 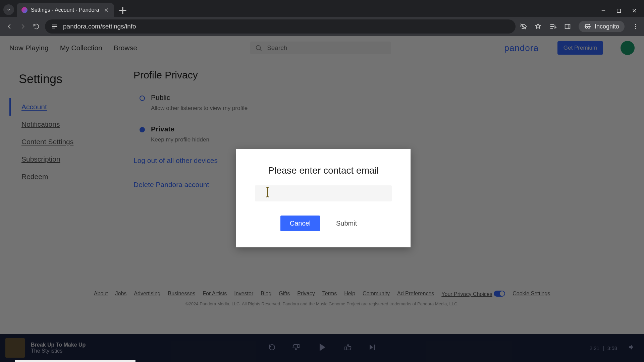 I want to click on contact-email-dialog: Please enter contact email Cancel Submit, so click(x=323, y=198).